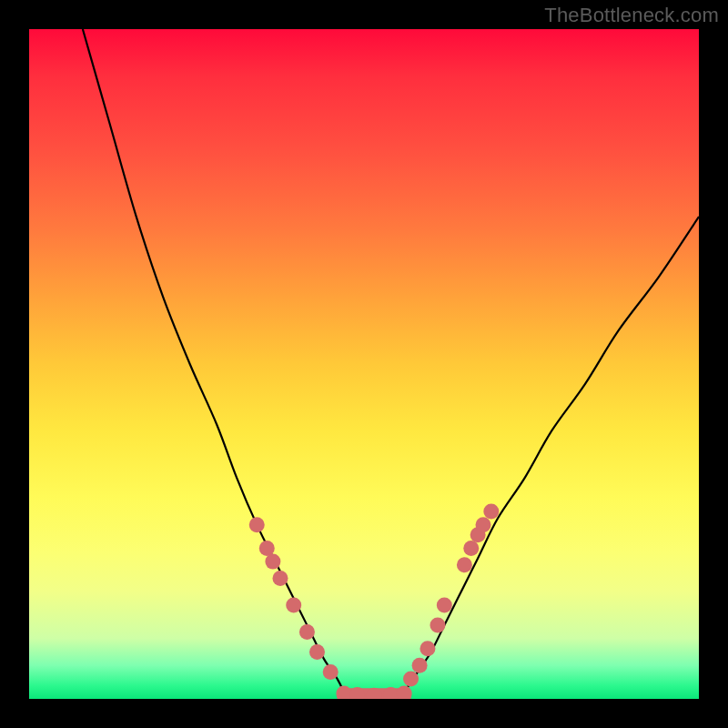  I want to click on datapoint-markers, so click(375, 601).